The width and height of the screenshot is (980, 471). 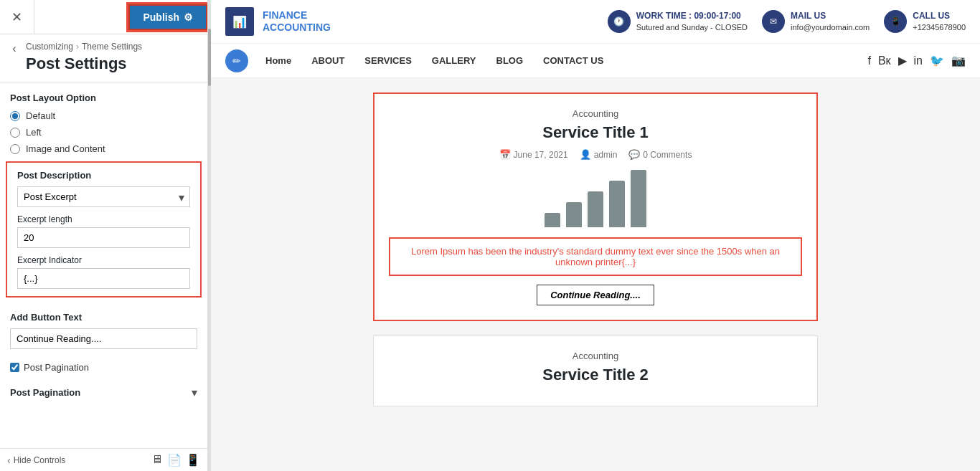 What do you see at coordinates (14, 49) in the screenshot?
I see `back-button: ‹` at bounding box center [14, 49].